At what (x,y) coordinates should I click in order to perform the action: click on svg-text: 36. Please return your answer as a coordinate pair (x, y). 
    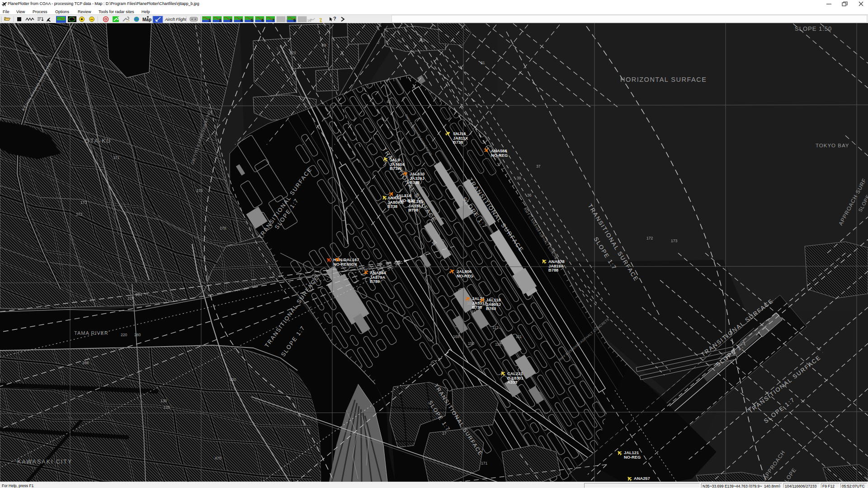
    Looking at the image, I should click on (529, 195).